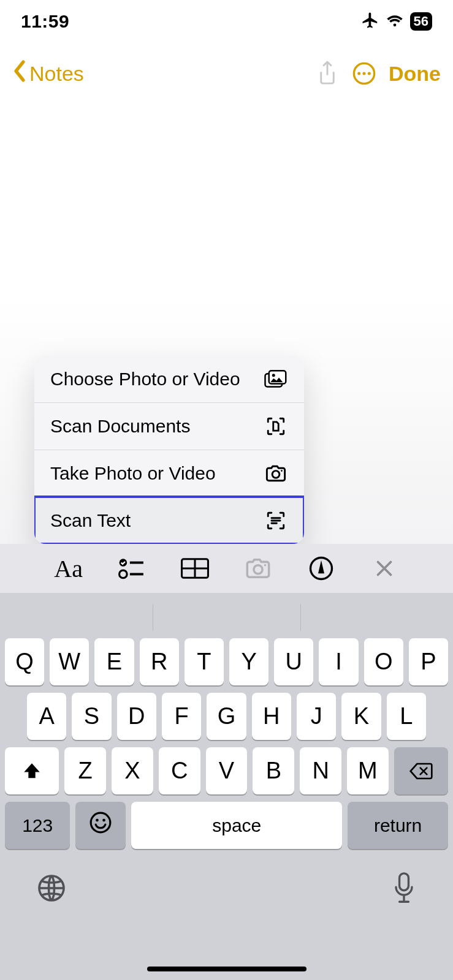 The height and width of the screenshot is (980, 453). What do you see at coordinates (51, 888) in the screenshot?
I see `globe-icon` at bounding box center [51, 888].